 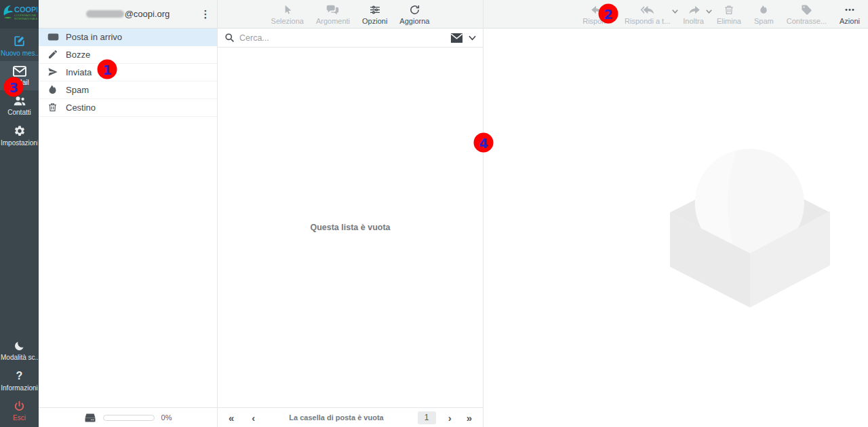 What do you see at coordinates (850, 14) in the screenshot?
I see `actions-button: Azioni` at bounding box center [850, 14].